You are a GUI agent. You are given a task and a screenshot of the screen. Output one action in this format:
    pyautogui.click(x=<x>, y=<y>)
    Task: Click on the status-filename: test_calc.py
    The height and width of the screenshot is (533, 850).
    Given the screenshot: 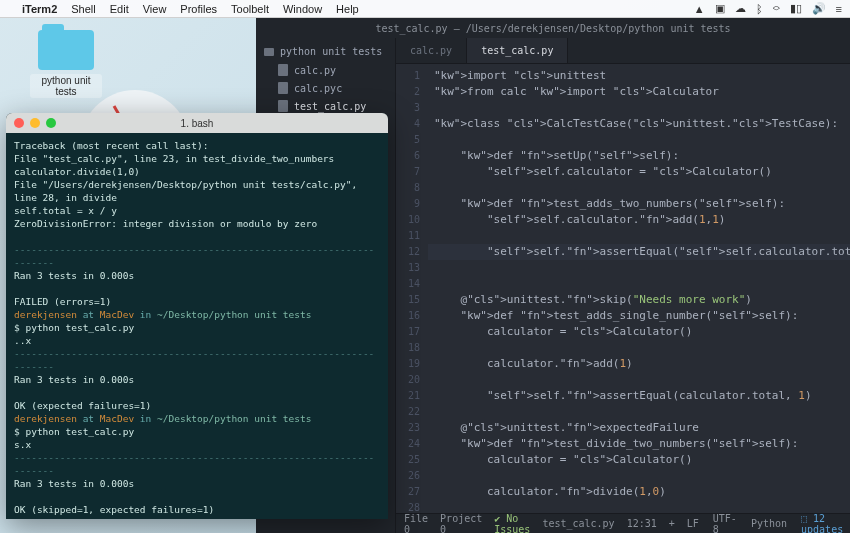 What is the action you would take?
    pyautogui.click(x=578, y=524)
    